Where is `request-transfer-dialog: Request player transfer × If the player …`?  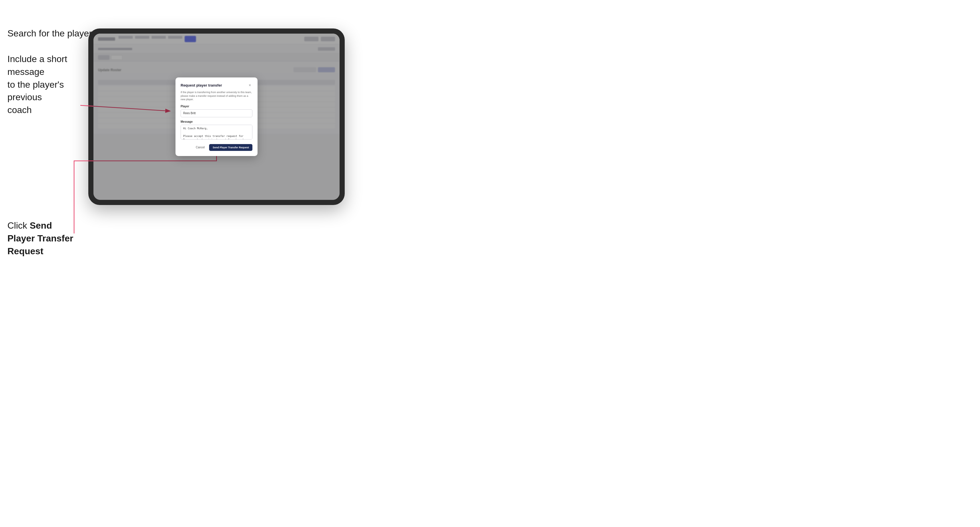
request-transfer-dialog: Request player transfer × If the player … is located at coordinates (216, 117).